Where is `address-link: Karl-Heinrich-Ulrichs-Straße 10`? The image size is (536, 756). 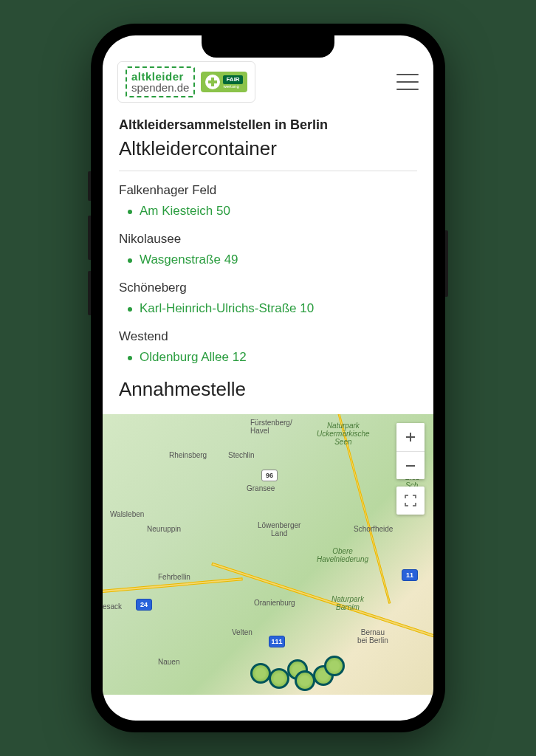 address-link: Karl-Heinrich-Ulrichs-Straße 10 is located at coordinates (227, 309).